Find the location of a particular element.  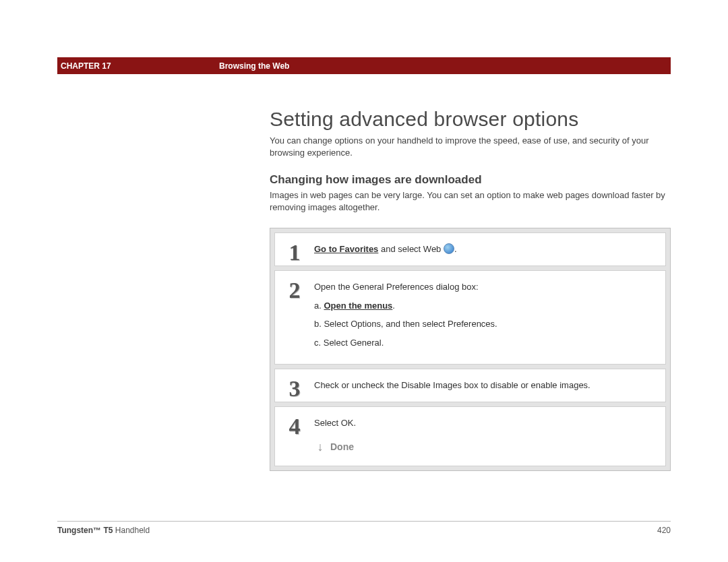

done-label: Done is located at coordinates (342, 447).